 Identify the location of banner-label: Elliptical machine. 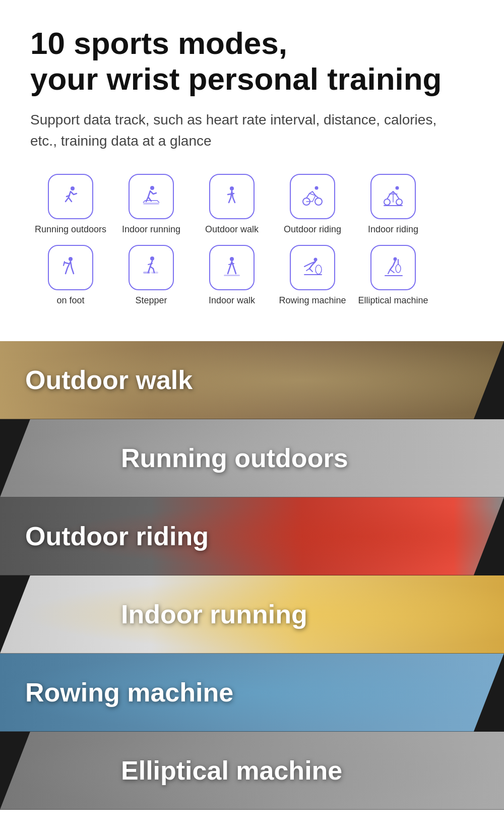
(171, 770).